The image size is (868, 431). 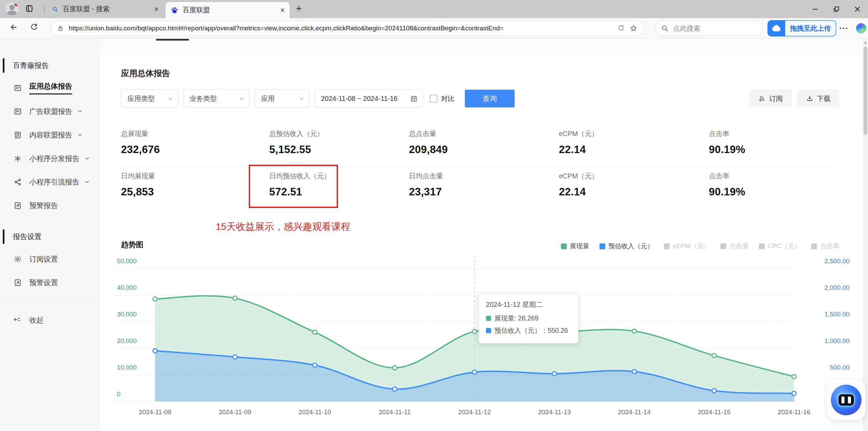 What do you see at coordinates (484, 143) in the screenshot?
I see `stat-card: 总点击量209,849` at bounding box center [484, 143].